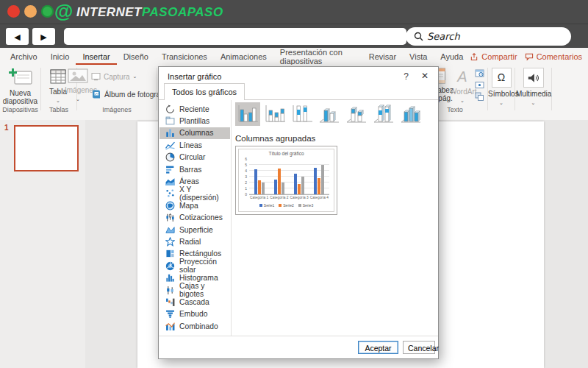 The image size is (588, 368). What do you see at coordinates (195, 133) in the screenshot?
I see `category-item-columnas: Columnas` at bounding box center [195, 133].